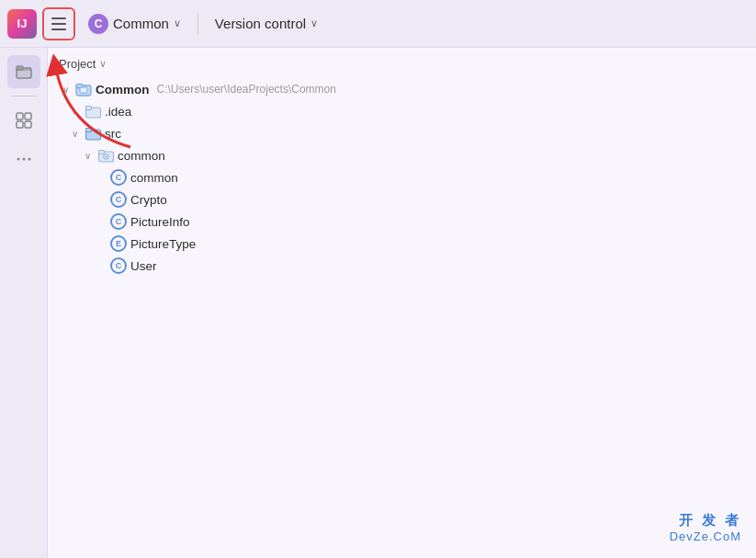 This screenshot has height=558, width=756. I want to click on sidebar-icon-more, so click(24, 159).